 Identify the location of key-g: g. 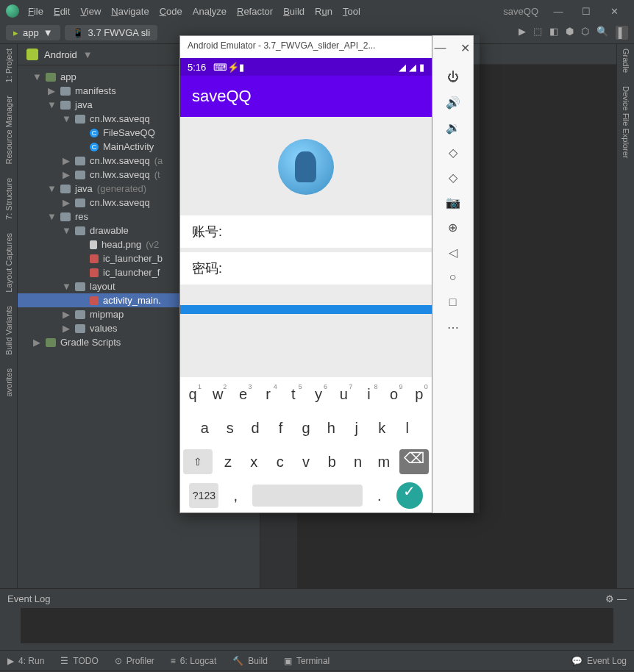
(306, 428).